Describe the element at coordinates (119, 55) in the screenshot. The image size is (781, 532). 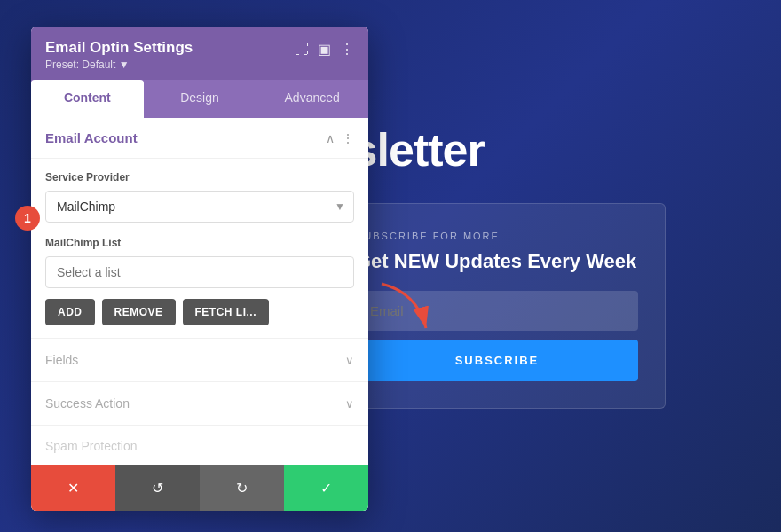
I see `panel-title-area: Email Optin Settings Preset: Default ▼` at that location.